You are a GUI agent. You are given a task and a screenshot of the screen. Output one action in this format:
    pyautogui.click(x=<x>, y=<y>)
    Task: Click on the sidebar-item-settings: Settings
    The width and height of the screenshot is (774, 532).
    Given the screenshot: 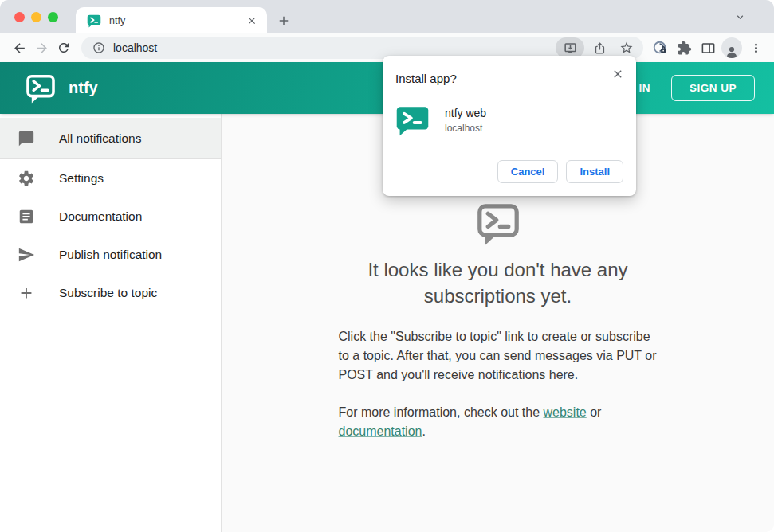 What is the action you would take?
    pyautogui.click(x=110, y=178)
    